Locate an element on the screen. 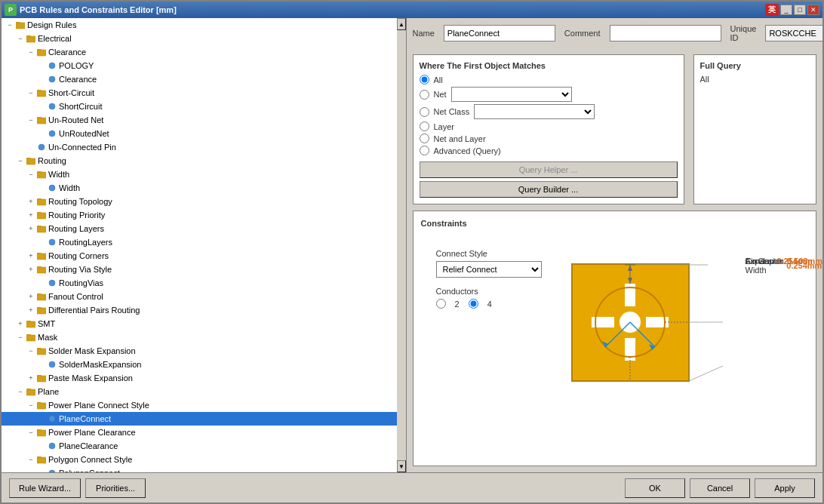 The image size is (824, 504). radio-all-input is located at coordinates (424, 80).